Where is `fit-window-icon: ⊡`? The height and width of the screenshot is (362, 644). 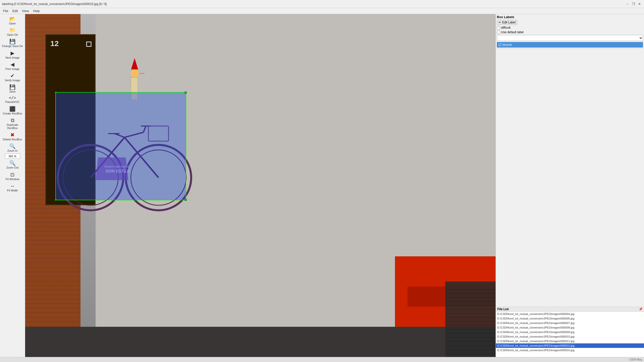
fit-window-icon: ⊡ is located at coordinates (13, 175).